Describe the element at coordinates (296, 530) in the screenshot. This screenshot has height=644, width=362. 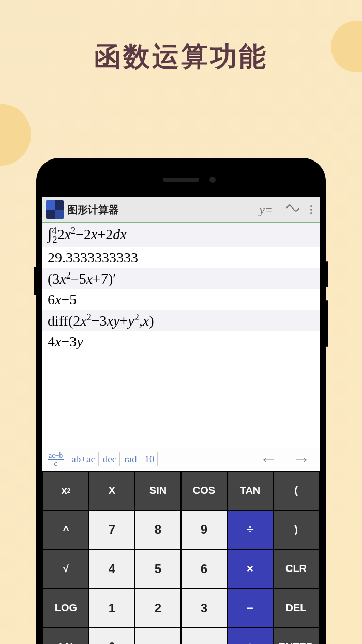
I see `key-rparen: )` at that location.